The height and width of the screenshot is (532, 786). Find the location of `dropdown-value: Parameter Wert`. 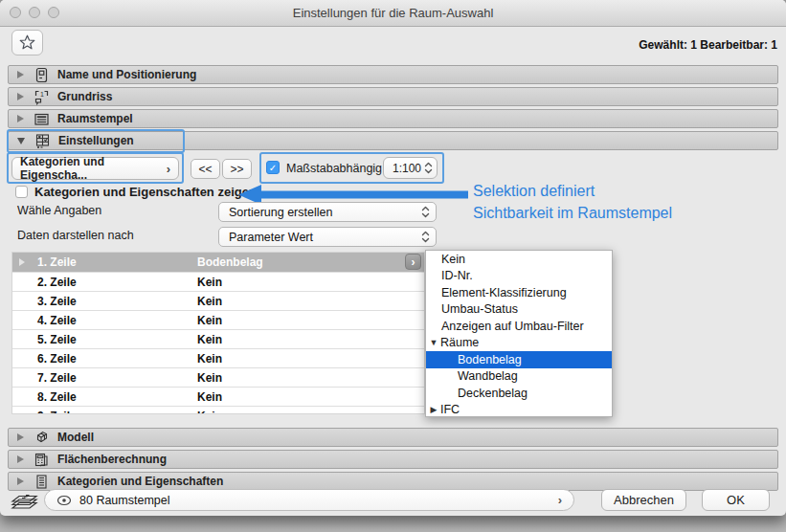

dropdown-value: Parameter Wert is located at coordinates (271, 237).